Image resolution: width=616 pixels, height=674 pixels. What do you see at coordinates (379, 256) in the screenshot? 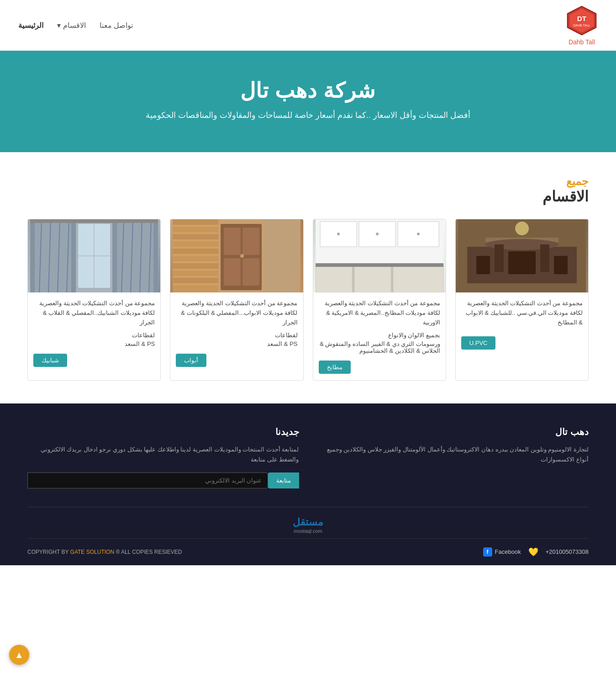
I see `kitchen-svg` at bounding box center [379, 256].